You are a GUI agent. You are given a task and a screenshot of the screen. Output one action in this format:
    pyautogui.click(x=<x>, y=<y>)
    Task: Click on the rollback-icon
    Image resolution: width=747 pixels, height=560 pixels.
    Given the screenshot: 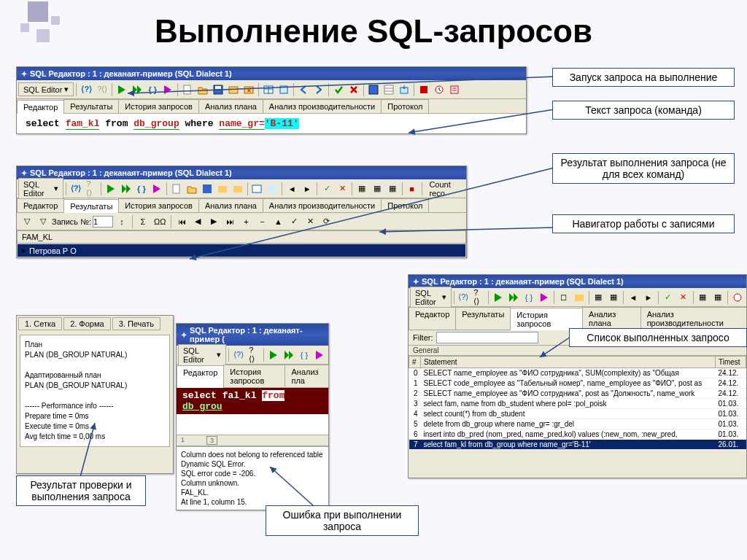 What is the action you would take?
    pyautogui.click(x=354, y=90)
    